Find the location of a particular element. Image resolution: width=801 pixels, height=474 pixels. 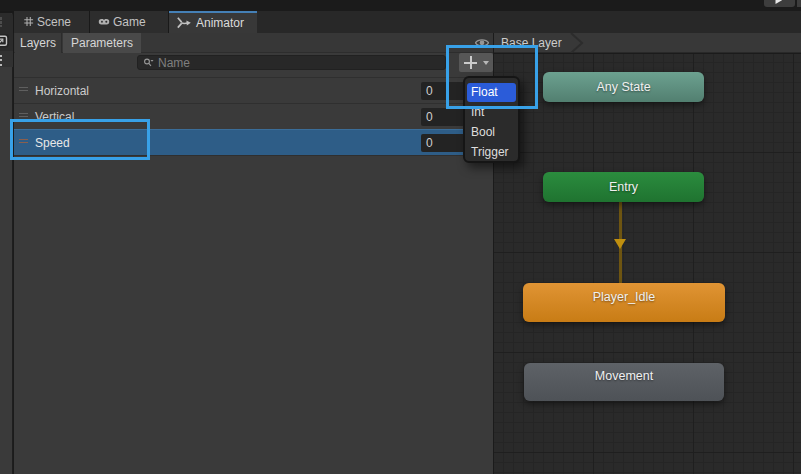

tab-layers: Layers is located at coordinates (38, 43).